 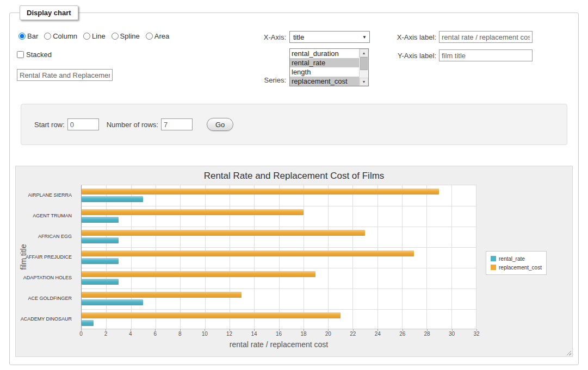 What do you see at coordinates (46, 216) in the screenshot?
I see `category-label: AGENT TRUMAN` at bounding box center [46, 216].